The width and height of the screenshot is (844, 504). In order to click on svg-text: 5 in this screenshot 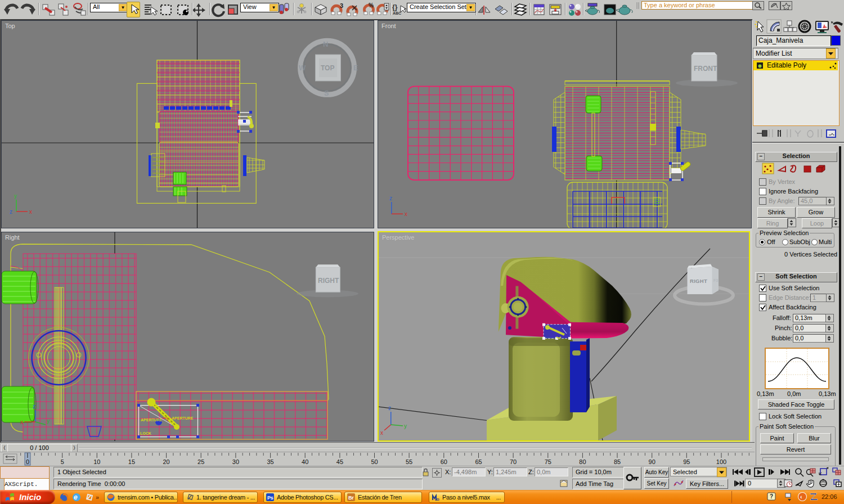, I will do `click(62, 462)`.